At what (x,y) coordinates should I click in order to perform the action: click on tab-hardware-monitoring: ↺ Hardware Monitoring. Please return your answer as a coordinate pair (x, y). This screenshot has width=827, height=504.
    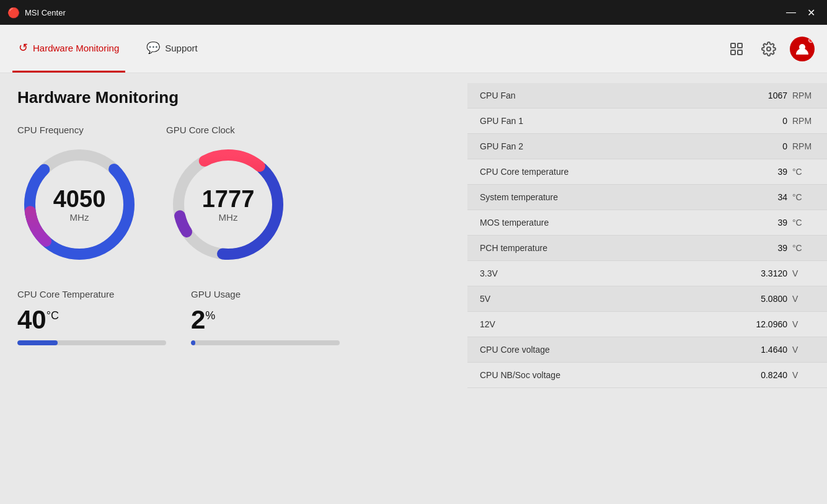
    Looking at the image, I should click on (69, 48).